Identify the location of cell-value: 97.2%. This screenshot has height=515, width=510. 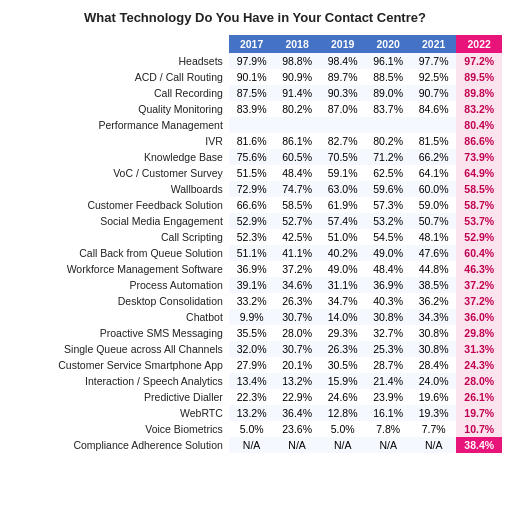
(479, 61).